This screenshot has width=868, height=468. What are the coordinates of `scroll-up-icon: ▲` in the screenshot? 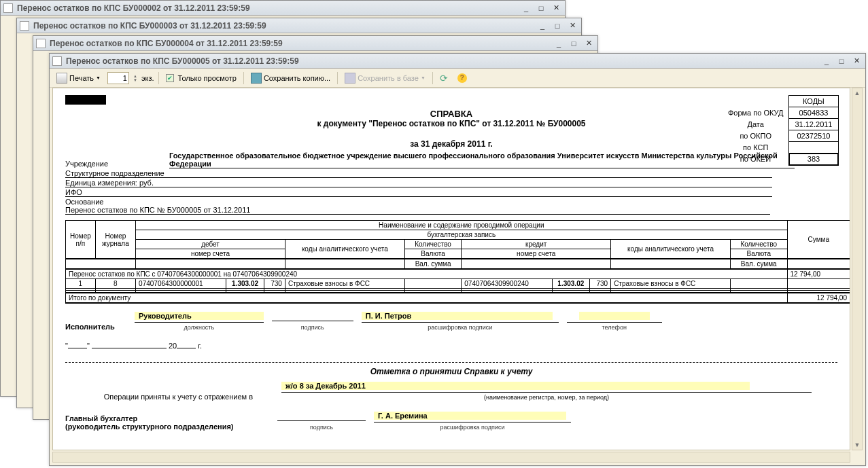 It's located at (857, 93).